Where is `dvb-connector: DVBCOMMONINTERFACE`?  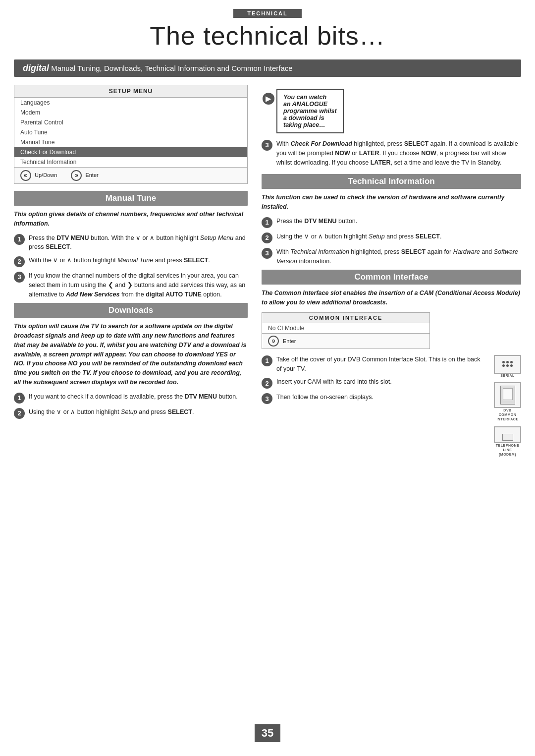
dvb-connector: DVBCOMMONINTERFACE is located at coordinates (507, 402).